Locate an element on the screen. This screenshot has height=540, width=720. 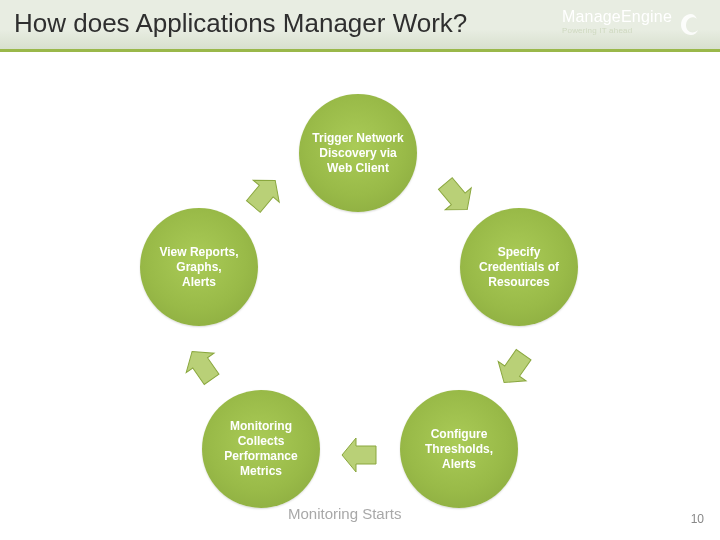
step-bubble-trigger-discovery: Trigger Network Discovery via Web Client is located at coordinates (358, 153).